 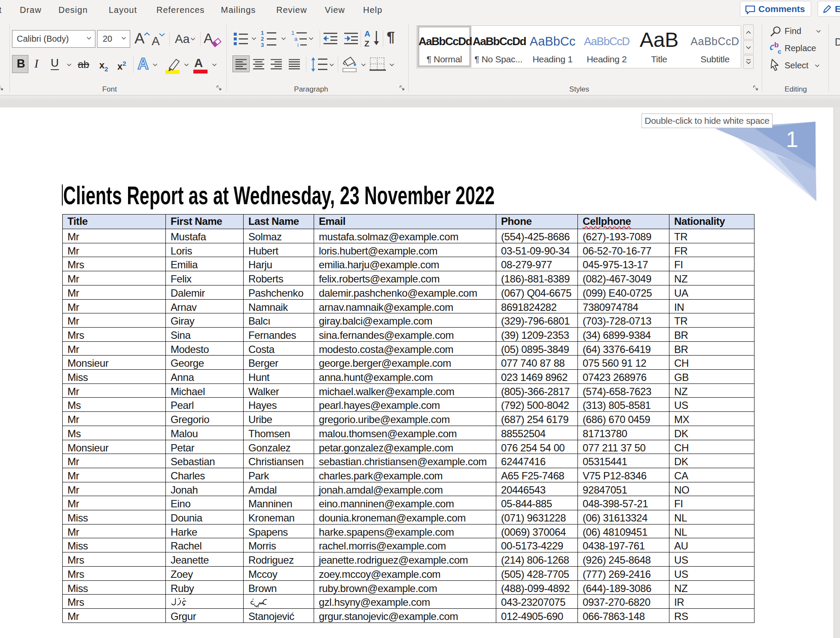 I want to click on svg-text: 3, so click(x=262, y=45).